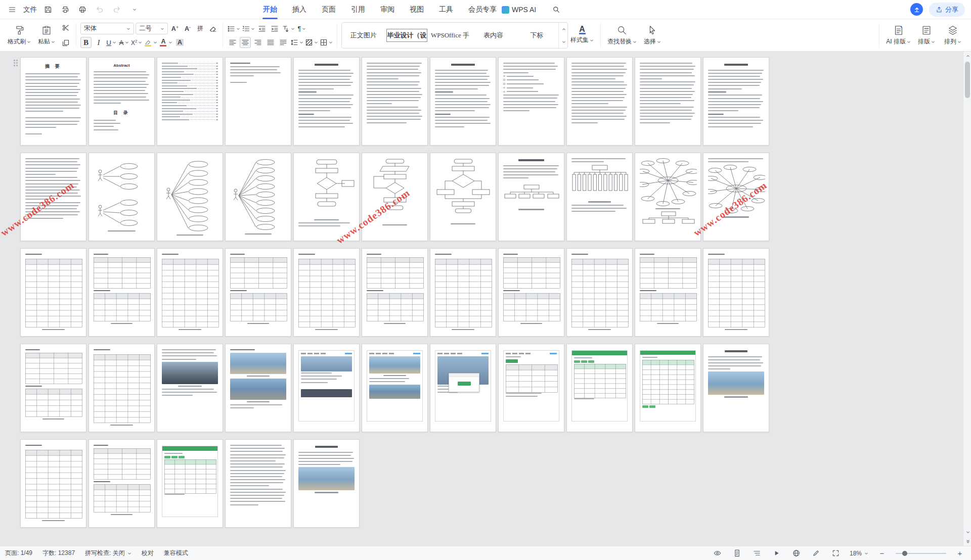 The width and height of the screenshot is (971, 560). I want to click on clear-format-button, so click(213, 29).